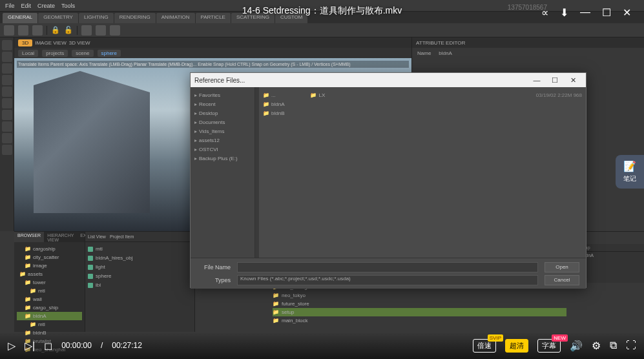 This screenshot has height=359, width=644. Describe the element at coordinates (56, 30) in the screenshot. I see `lock-icon: 🔒` at that location.